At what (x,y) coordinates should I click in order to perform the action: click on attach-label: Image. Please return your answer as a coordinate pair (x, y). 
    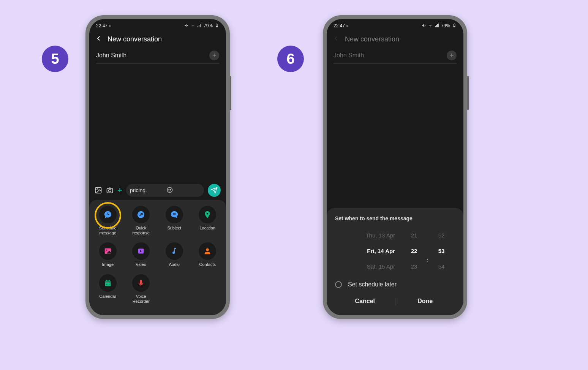
    Looking at the image, I should click on (108, 264).